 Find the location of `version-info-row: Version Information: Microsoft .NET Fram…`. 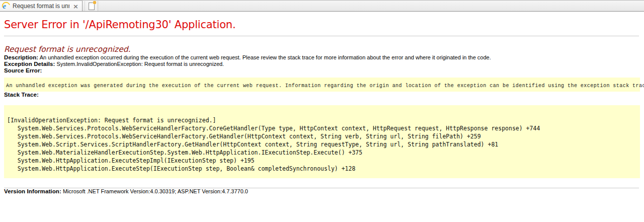

version-info-row: Version Information: Microsoft .NET Fram… is located at coordinates (321, 191).